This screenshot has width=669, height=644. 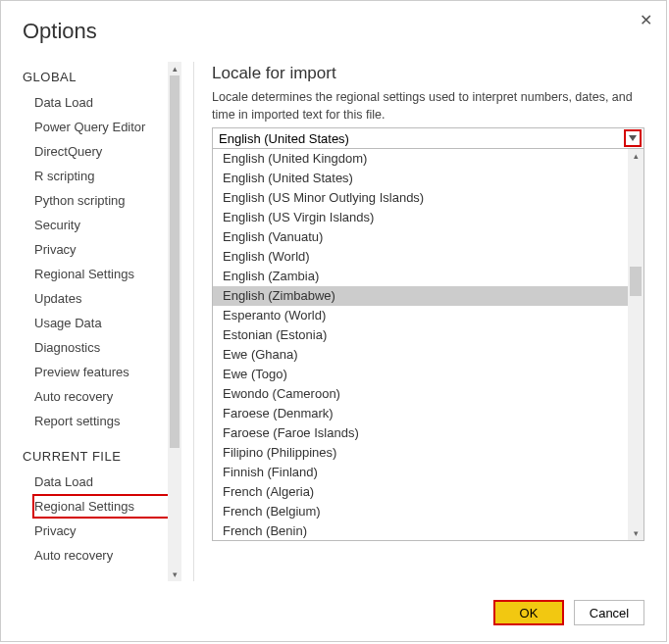 What do you see at coordinates (420, 472) in the screenshot?
I see `locale-option: Finnish (Finland)` at bounding box center [420, 472].